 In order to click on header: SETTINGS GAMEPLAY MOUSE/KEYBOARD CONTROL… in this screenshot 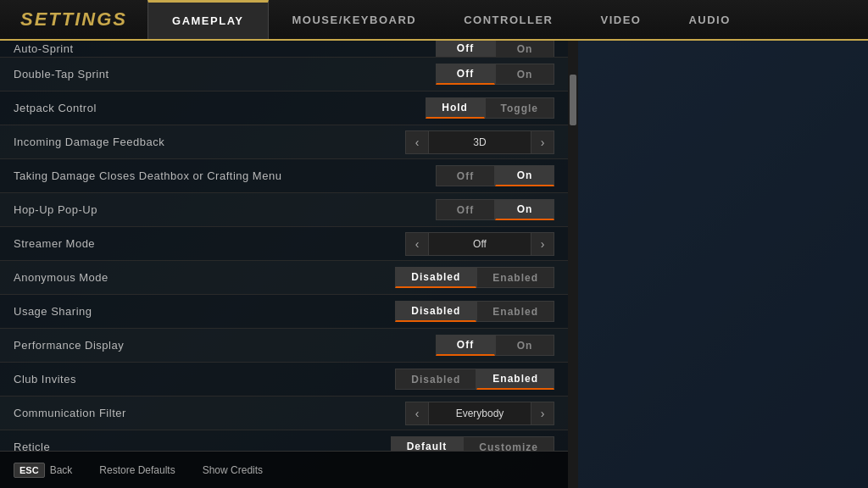, I will do `click(434, 20)`.